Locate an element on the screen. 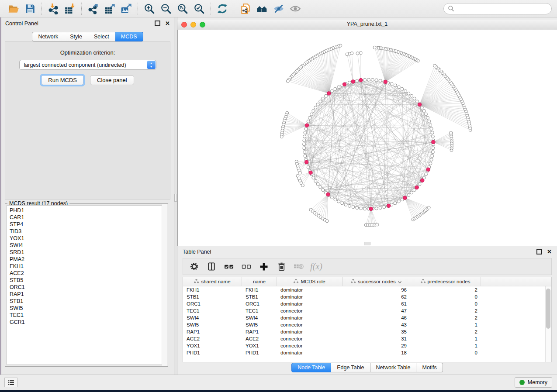 The image size is (557, 392). cell-shared_name: PHD1 is located at coordinates (212, 353).